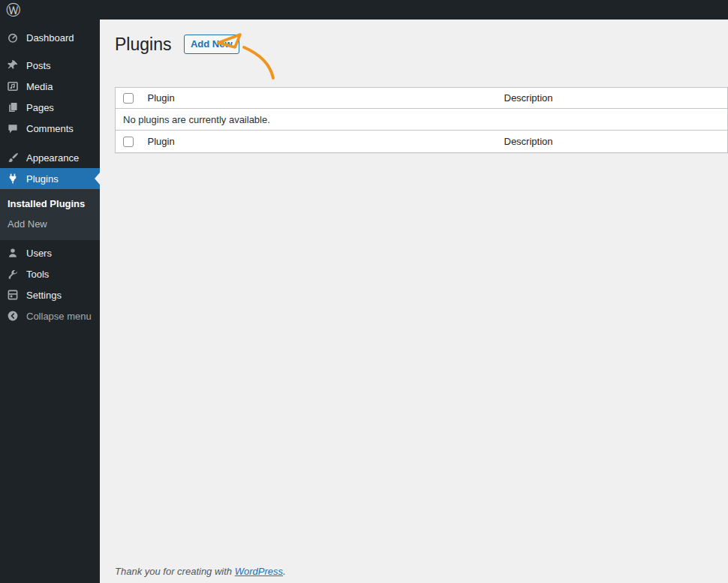 The image size is (728, 583). What do you see at coordinates (422, 142) in the screenshot?
I see `table-footer-row: Plugin Description` at bounding box center [422, 142].